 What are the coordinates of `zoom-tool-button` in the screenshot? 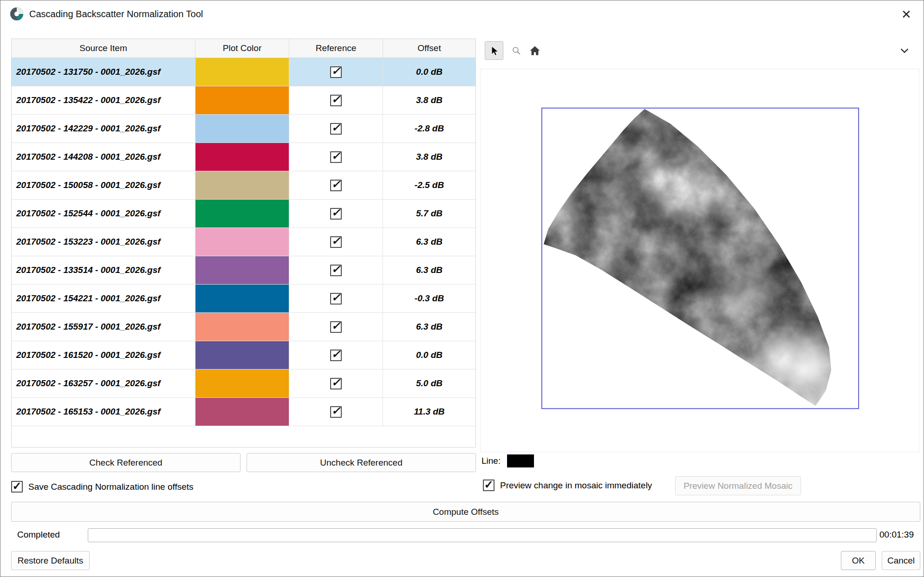 It's located at (516, 51).